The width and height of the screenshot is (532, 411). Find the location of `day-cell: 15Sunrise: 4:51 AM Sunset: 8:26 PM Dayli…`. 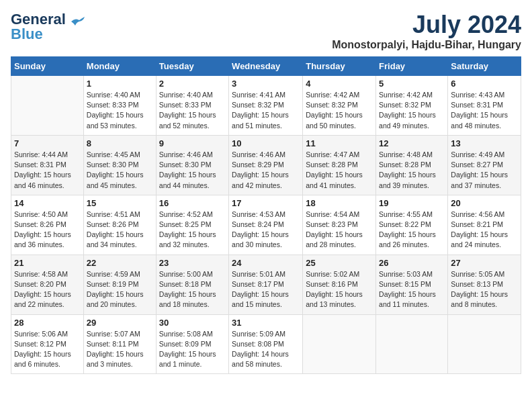

day-cell: 15Sunrise: 4:51 AM Sunset: 8:26 PM Dayli… is located at coordinates (120, 224).